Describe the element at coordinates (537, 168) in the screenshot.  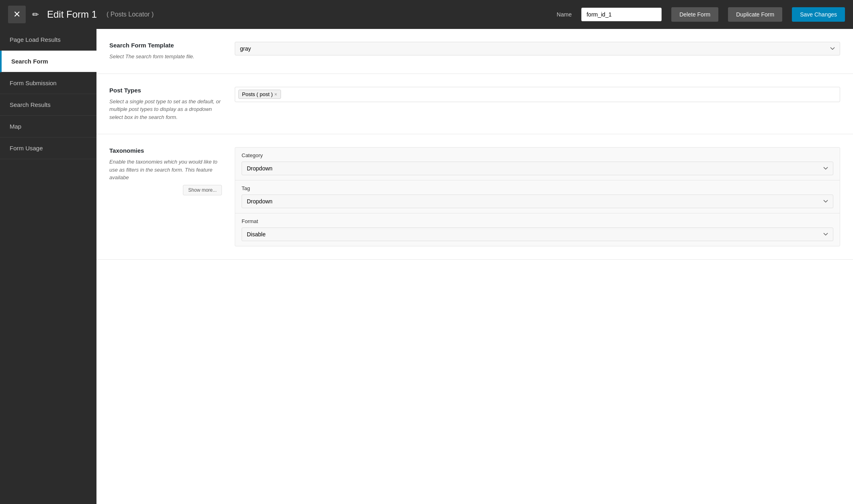
I see `taxonomy-category-select: Dropdown Checkboxes Radio Buttons Disabl…` at that location.